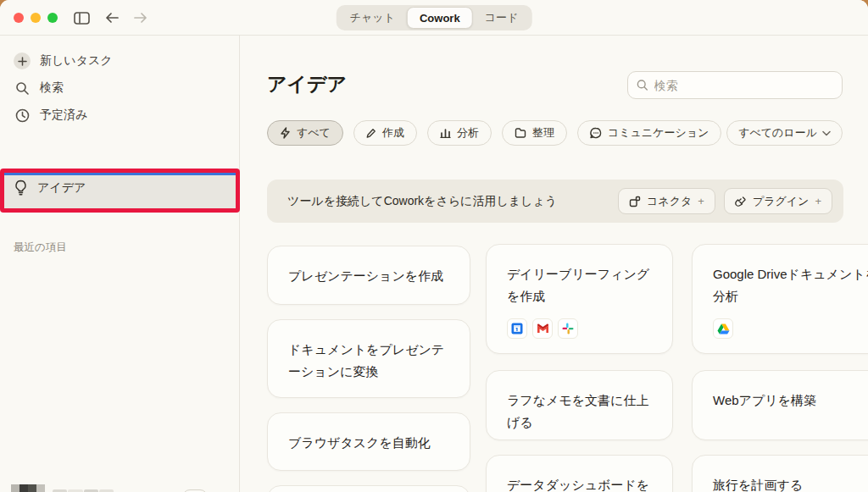 The image size is (868, 492). What do you see at coordinates (780, 405) in the screenshot?
I see `idea-card: Webアプリを構築` at bounding box center [780, 405].